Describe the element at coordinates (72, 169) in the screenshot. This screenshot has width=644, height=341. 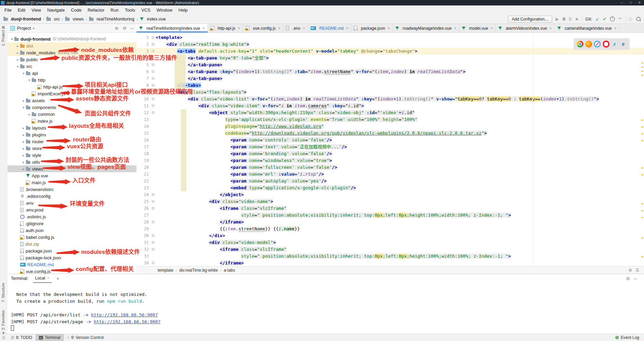
I see `tree-item-views: ▸views` at that location.